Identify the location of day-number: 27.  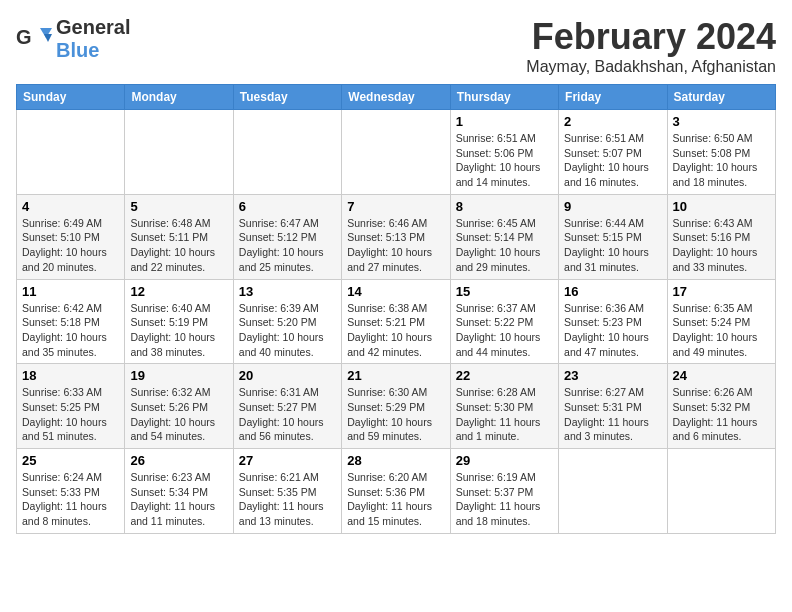
(288, 460).